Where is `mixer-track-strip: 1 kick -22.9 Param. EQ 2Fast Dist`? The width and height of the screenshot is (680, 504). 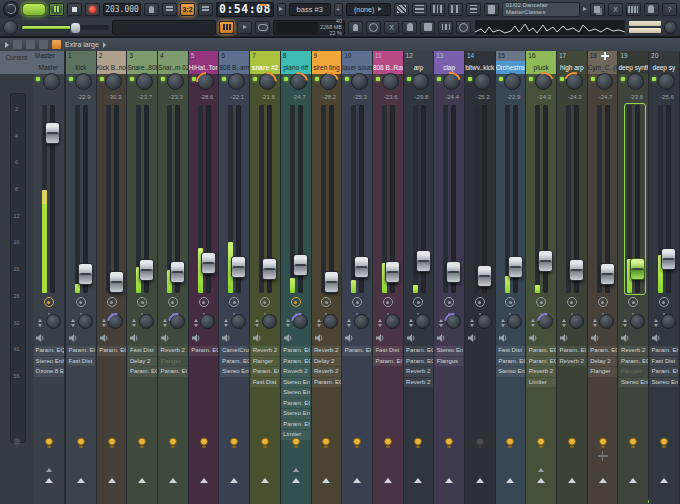
mixer-track-strip: 1 kick -22.9 Param. EQ 2Fast Dist is located at coordinates (81, 278).